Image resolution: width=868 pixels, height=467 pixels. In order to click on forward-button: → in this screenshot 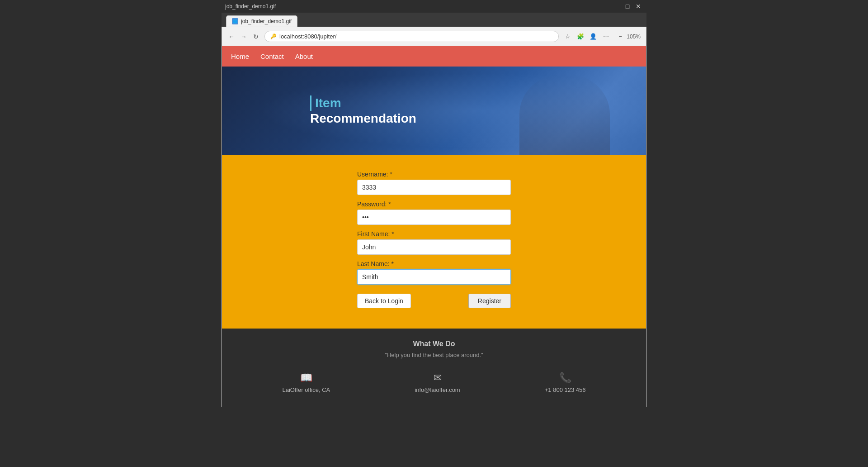, I will do `click(244, 37)`.